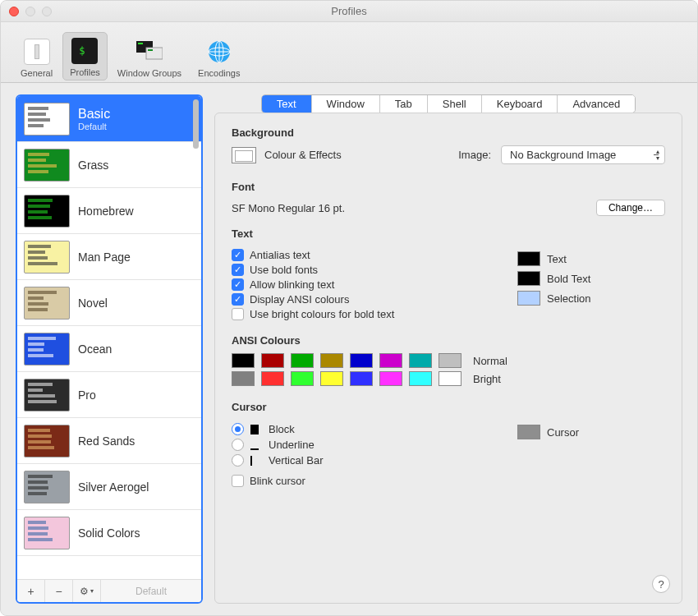 The width and height of the screenshot is (698, 616). Describe the element at coordinates (299, 299) in the screenshot. I see `checkbox-label: Display ANSI colours` at that location.